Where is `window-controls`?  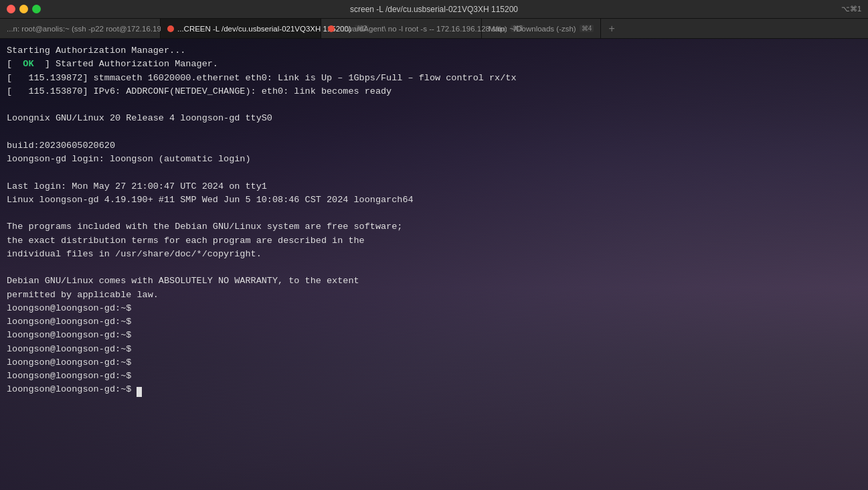
window-controls is located at coordinates (20, 9).